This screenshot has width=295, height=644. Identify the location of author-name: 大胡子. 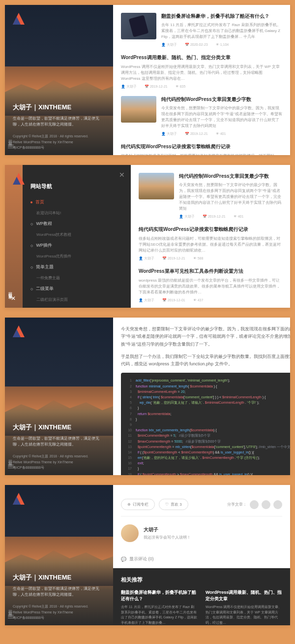
(167, 530).